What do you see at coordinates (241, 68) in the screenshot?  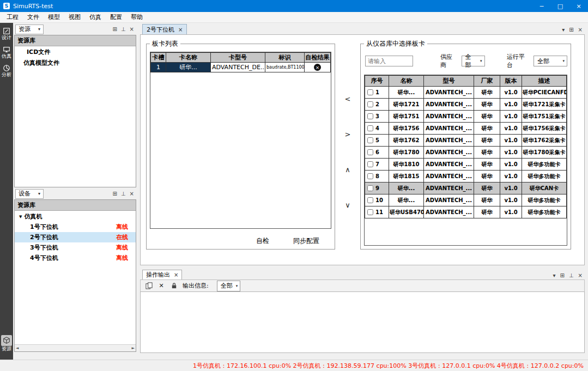 I see `board-table-row: 1 研华... ADVANTECH_DE... baudrate,BT1100 …` at bounding box center [241, 68].